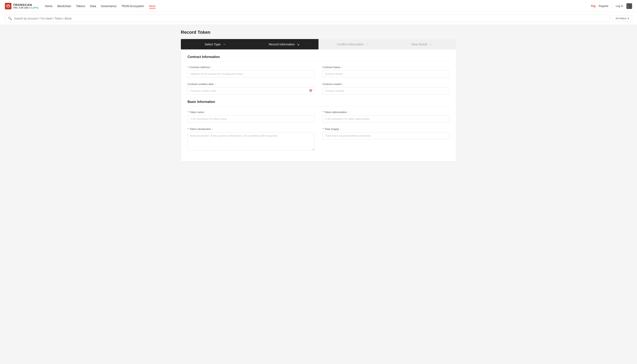 The width and height of the screenshot is (637, 364). What do you see at coordinates (318, 18) in the screenshot?
I see `search-bar: 🔍 All Filters ▾` at bounding box center [318, 18].